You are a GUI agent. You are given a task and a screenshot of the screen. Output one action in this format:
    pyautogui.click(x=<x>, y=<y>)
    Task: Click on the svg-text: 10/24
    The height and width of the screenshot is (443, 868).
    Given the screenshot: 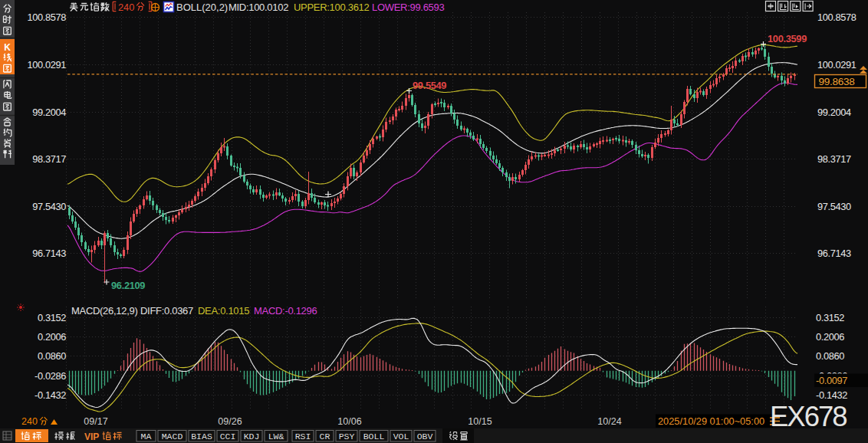 What is the action you would take?
    pyautogui.click(x=609, y=422)
    